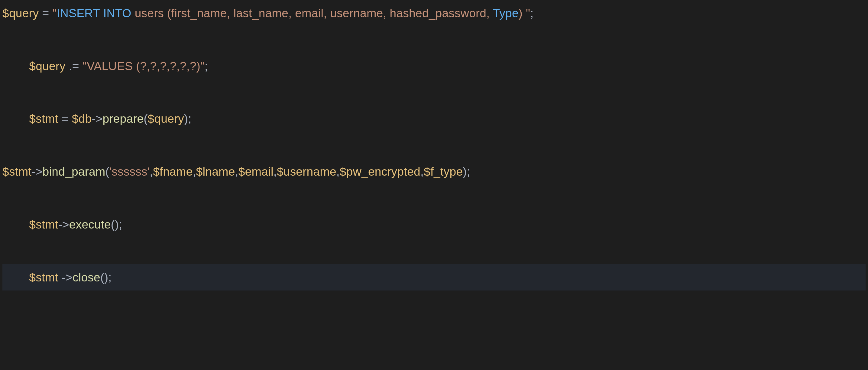 The image size is (868, 370). What do you see at coordinates (97, 119) in the screenshot?
I see `code-line-5: $stmt = $db->prepare($query);` at bounding box center [97, 119].